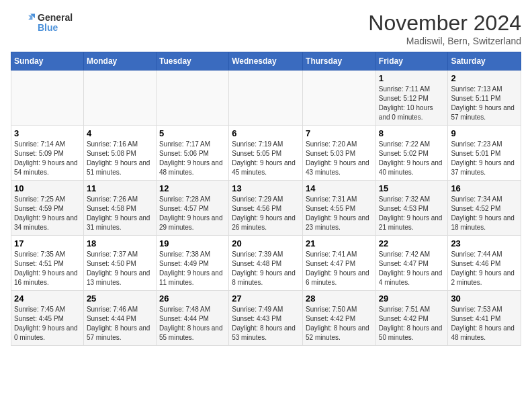  Describe the element at coordinates (47, 324) in the screenshot. I see `day-info: Sunrise: 7:45 AMSunset: 4:45 PMDaylight:…` at that location.